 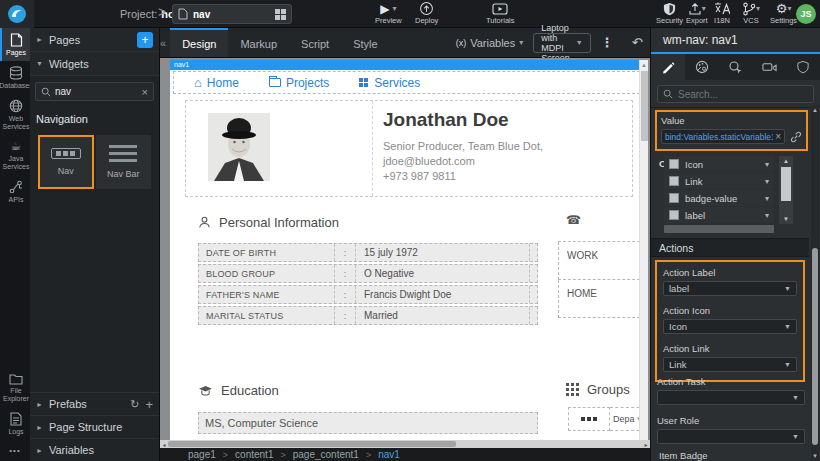 I want to click on inspector-scrollbar: ▲ ▼, so click(x=815, y=283).